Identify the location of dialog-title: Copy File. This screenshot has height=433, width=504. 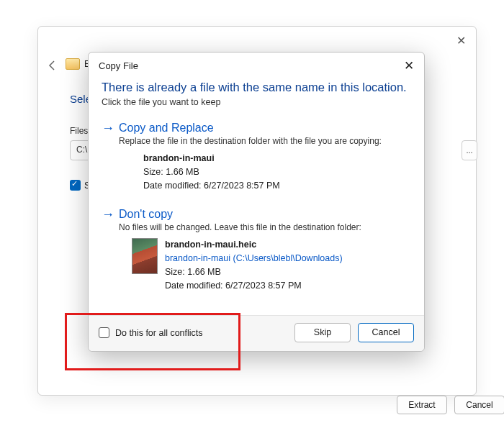
(118, 66).